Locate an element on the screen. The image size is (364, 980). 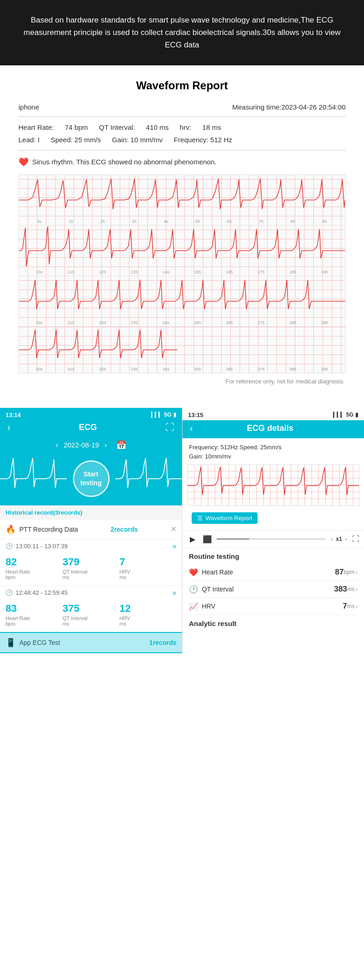
strip-labels-4: 30s31532533534s355365375385395 is located at coordinates (182, 369).